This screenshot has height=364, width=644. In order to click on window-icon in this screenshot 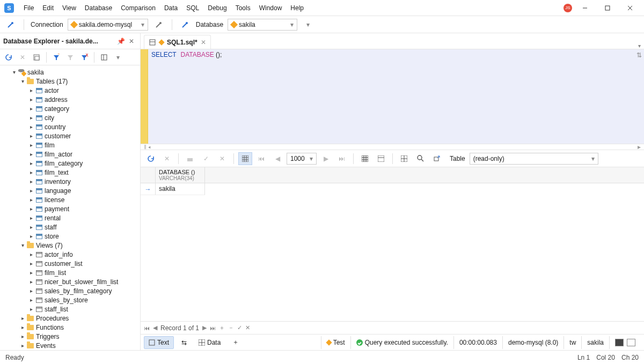, I will do `click(36, 57)`.